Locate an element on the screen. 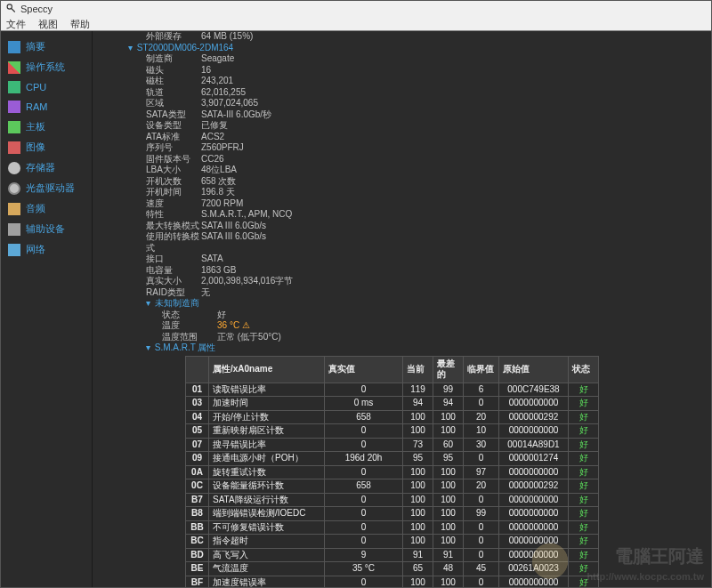 The height and width of the screenshot is (588, 712). cpu-icon is located at coordinates (14, 87).